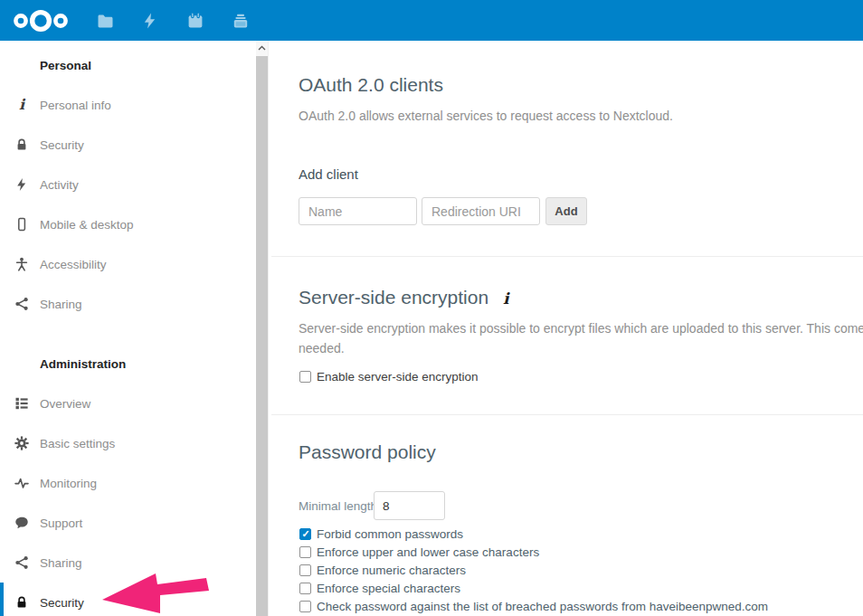  What do you see at coordinates (128, 483) in the screenshot?
I see `sidebar-item-monitoring: Monitoring` at bounding box center [128, 483].